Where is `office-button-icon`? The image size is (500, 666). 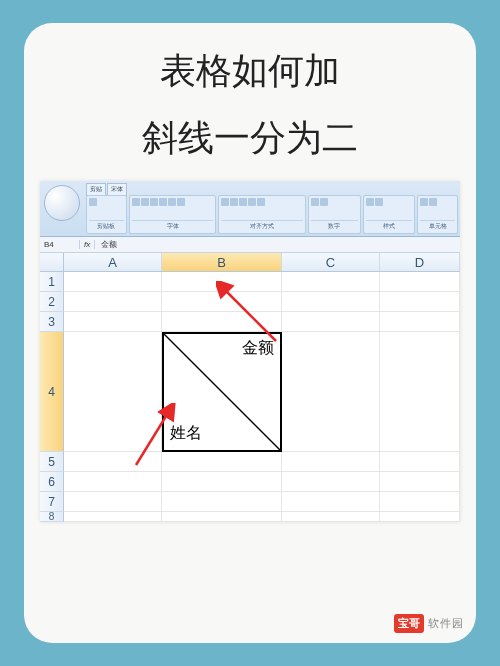 office-button-icon is located at coordinates (62, 203).